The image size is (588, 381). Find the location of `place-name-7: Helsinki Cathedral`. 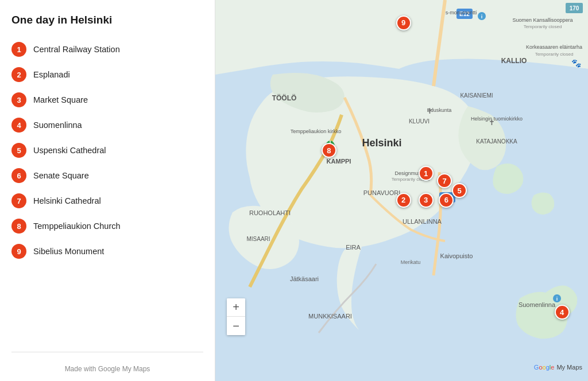

place-name-7: Helsinki Cathedral is located at coordinates (67, 201).